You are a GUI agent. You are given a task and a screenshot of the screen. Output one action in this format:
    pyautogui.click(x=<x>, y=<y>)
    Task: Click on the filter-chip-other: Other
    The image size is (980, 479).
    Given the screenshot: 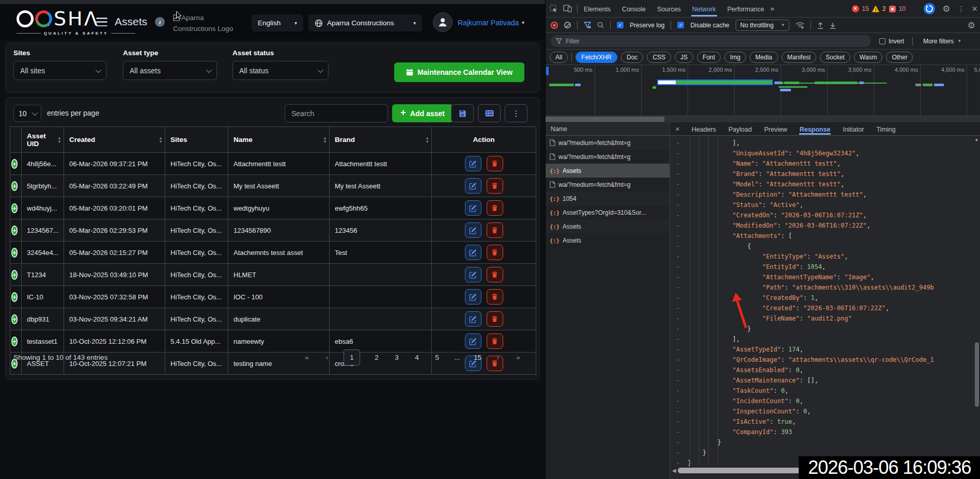 What is the action you would take?
    pyautogui.click(x=899, y=57)
    